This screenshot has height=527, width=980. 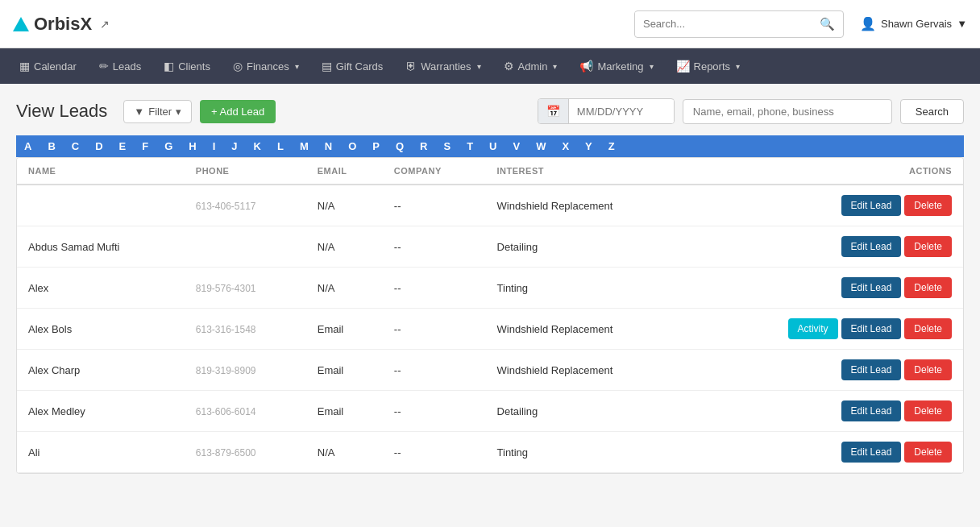 What do you see at coordinates (187, 66) in the screenshot?
I see `nav-item-clients: ◧ Clients` at bounding box center [187, 66].